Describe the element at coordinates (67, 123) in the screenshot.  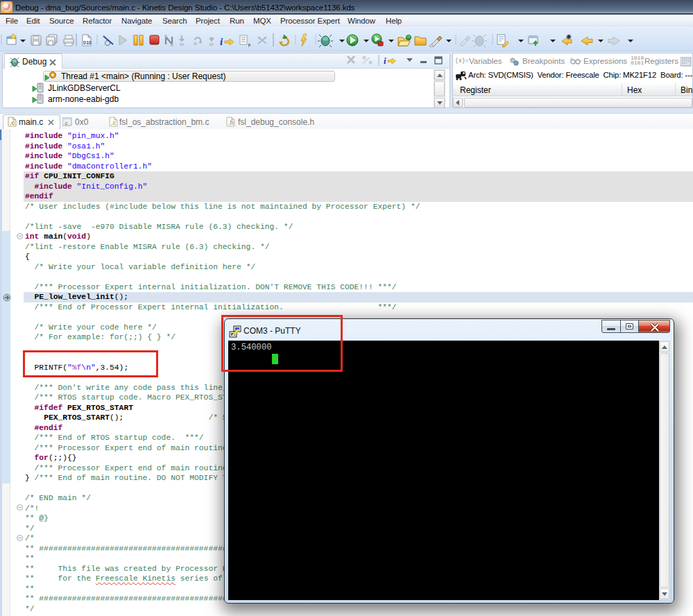
I see `svg-text: c` at that location.